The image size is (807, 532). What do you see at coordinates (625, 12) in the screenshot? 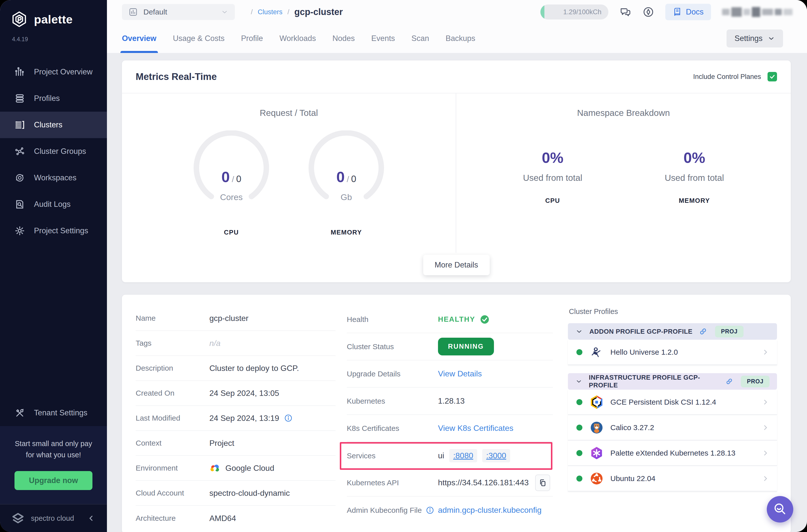
I see `chat-icon` at bounding box center [625, 12].